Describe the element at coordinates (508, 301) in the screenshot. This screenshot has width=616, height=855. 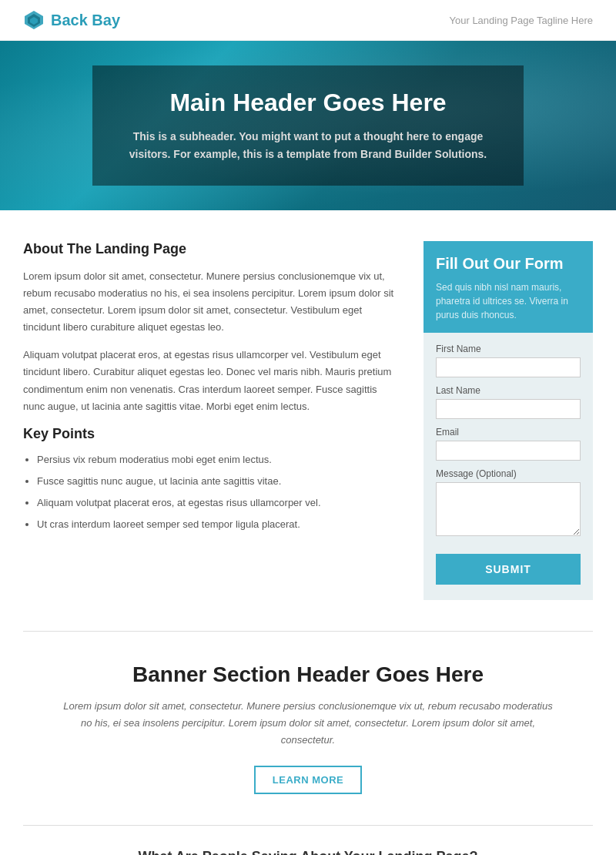
I see `form-description: Sed quis nibh nisl nam mauris, pharetra …` at that location.